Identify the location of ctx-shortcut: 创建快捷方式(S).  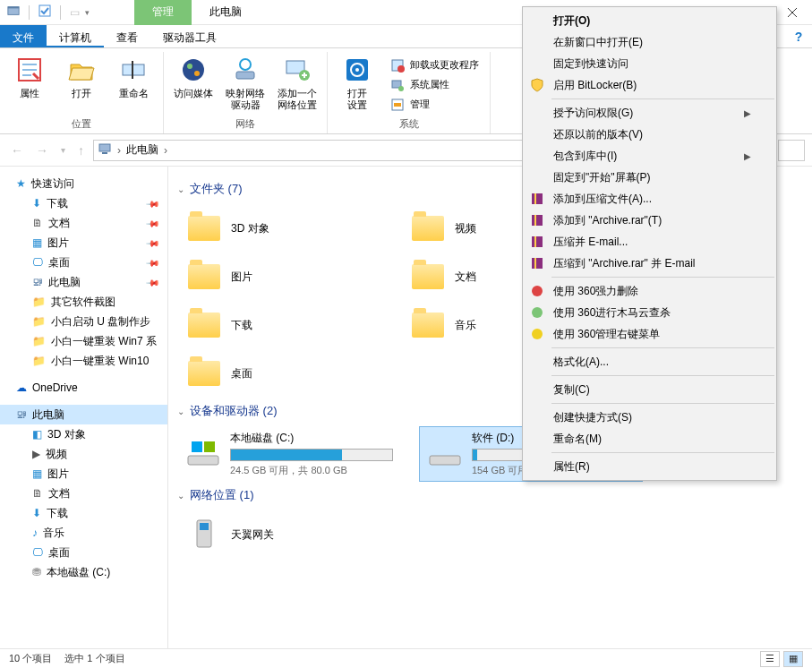
(650, 417).